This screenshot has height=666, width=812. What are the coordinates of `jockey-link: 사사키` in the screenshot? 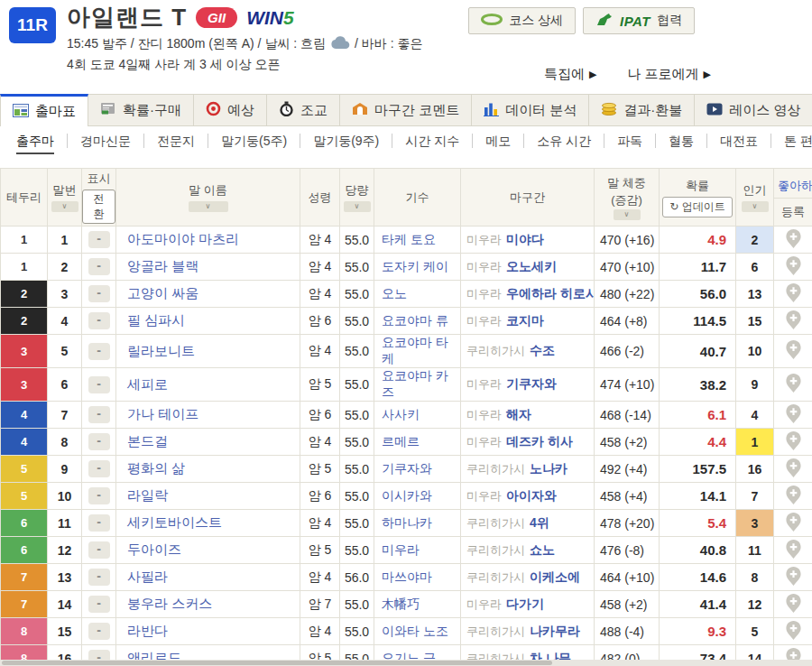 It's located at (401, 414).